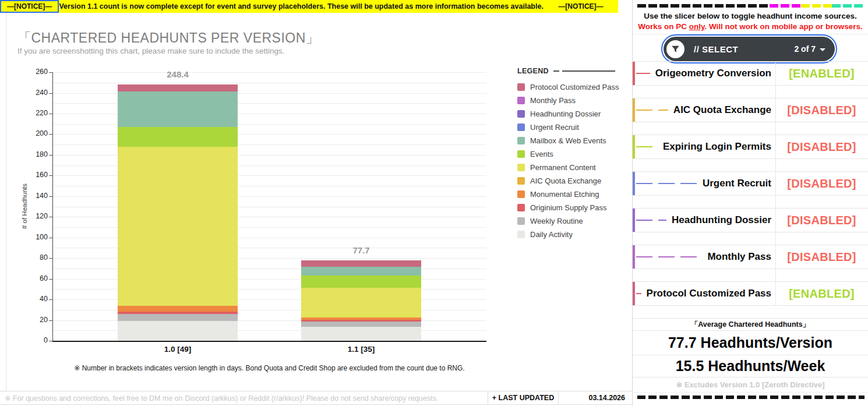  I want to click on y-tick-label: 120, so click(35, 216).